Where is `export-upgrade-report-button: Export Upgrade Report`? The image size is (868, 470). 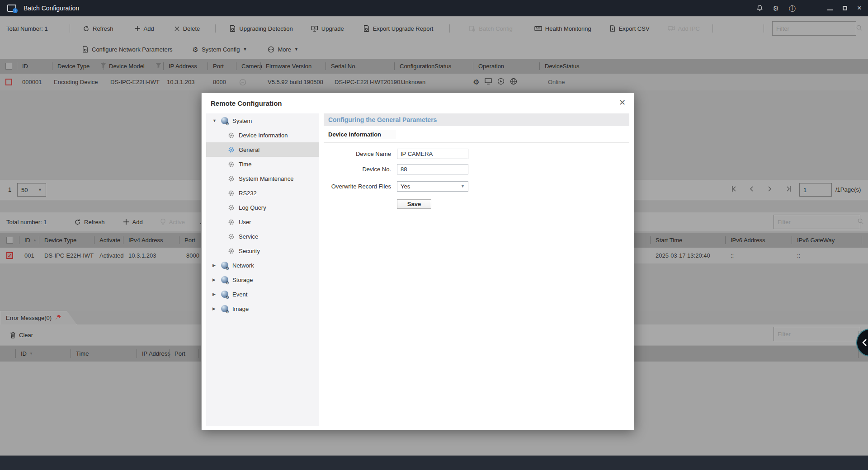
export-upgrade-report-button: Export Upgrade Report is located at coordinates (398, 28).